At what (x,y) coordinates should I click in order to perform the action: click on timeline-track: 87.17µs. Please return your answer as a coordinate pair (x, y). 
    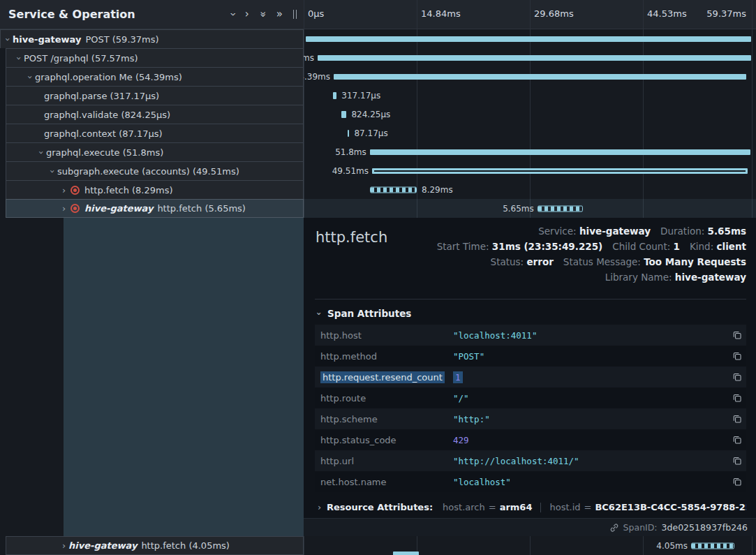
    Looking at the image, I should click on (528, 133).